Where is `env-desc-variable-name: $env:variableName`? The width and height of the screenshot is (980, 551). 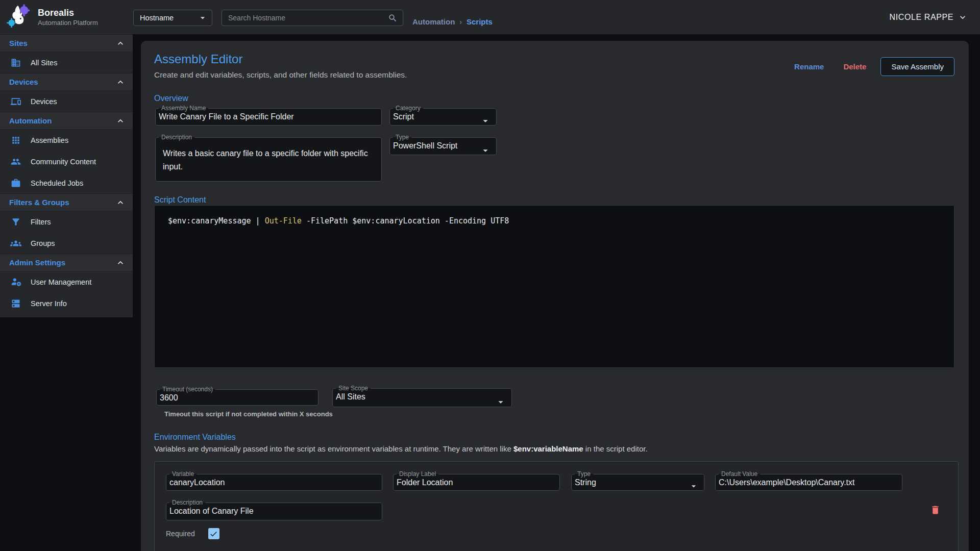
env-desc-variable-name: $env:variableName is located at coordinates (548, 449).